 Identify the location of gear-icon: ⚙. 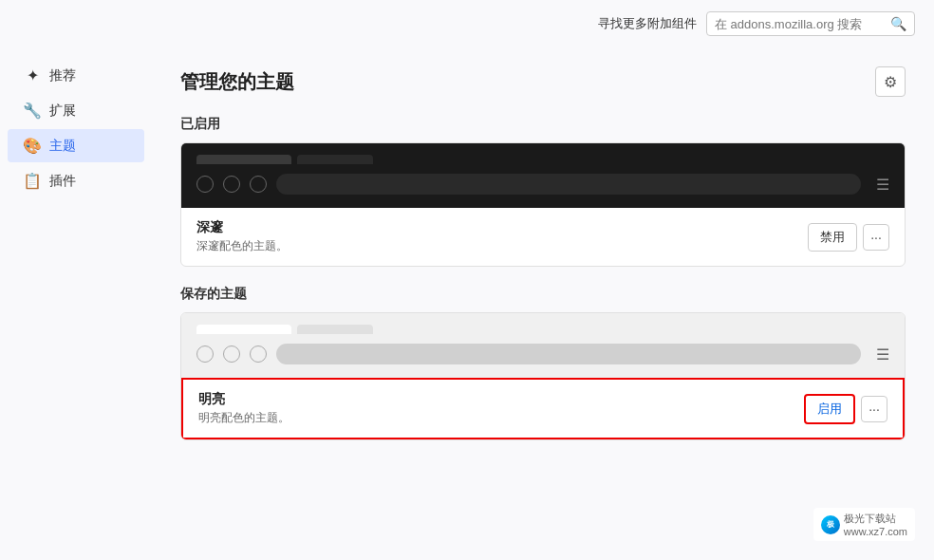
(890, 82).